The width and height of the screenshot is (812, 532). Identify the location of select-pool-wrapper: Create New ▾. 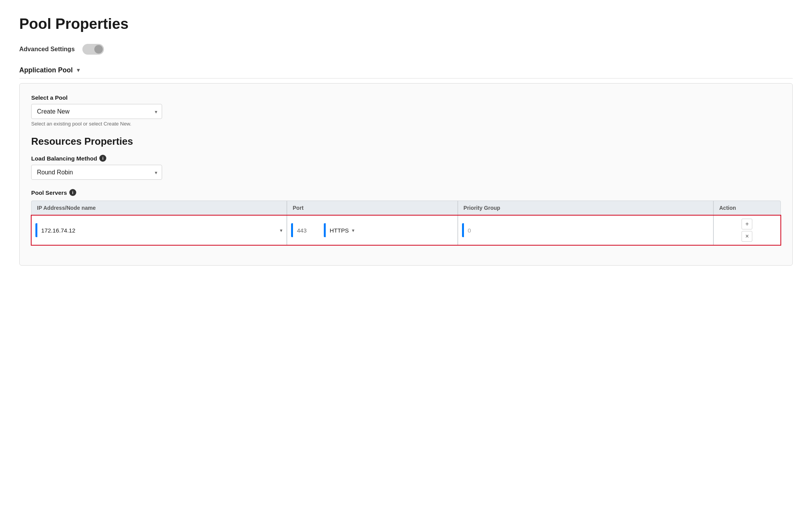
(97, 112).